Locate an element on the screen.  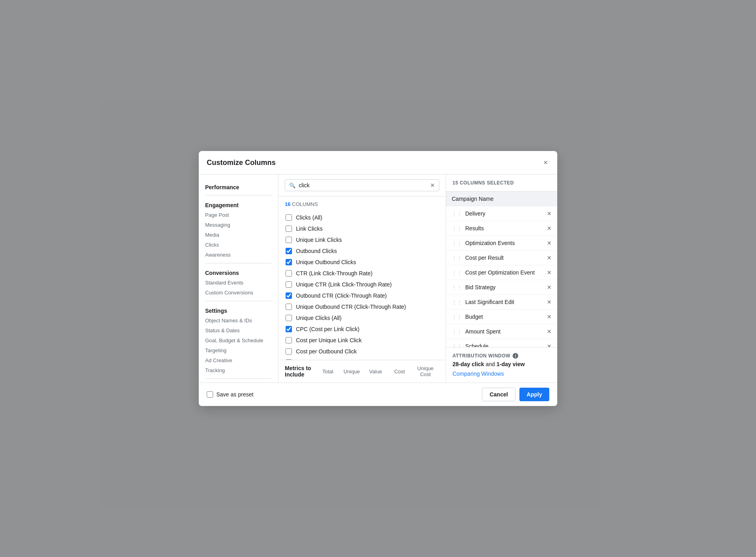
sidebar-item-ad-creative: Ad Creative is located at coordinates (238, 360).